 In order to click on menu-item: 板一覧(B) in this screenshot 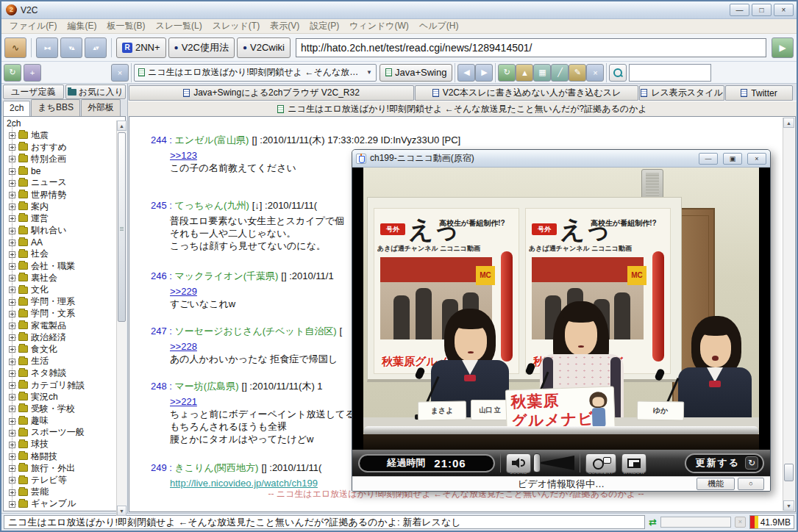, I will do `click(126, 26)`.